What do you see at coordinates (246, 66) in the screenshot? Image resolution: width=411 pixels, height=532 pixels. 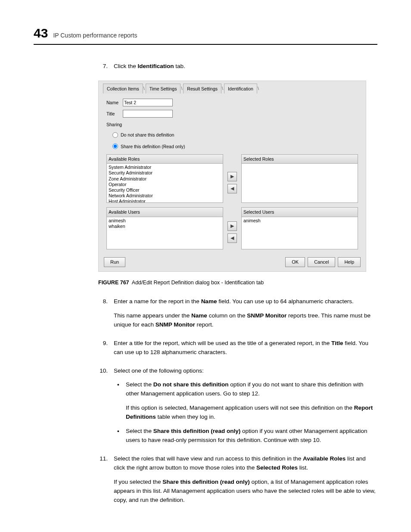 I see `step7-text: Click the Identification tab.` at bounding box center [246, 66].